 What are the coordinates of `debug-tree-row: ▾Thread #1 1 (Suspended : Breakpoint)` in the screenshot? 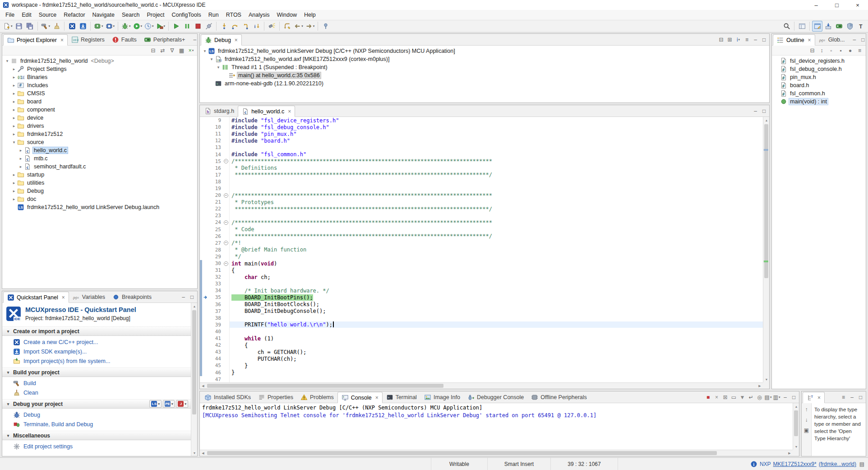 It's located at (485, 67).